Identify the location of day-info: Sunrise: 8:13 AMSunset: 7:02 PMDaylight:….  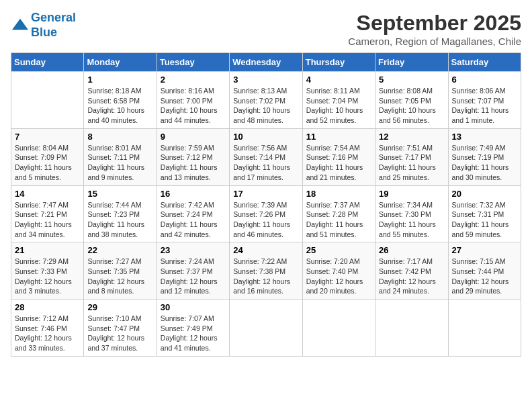
(266, 106).